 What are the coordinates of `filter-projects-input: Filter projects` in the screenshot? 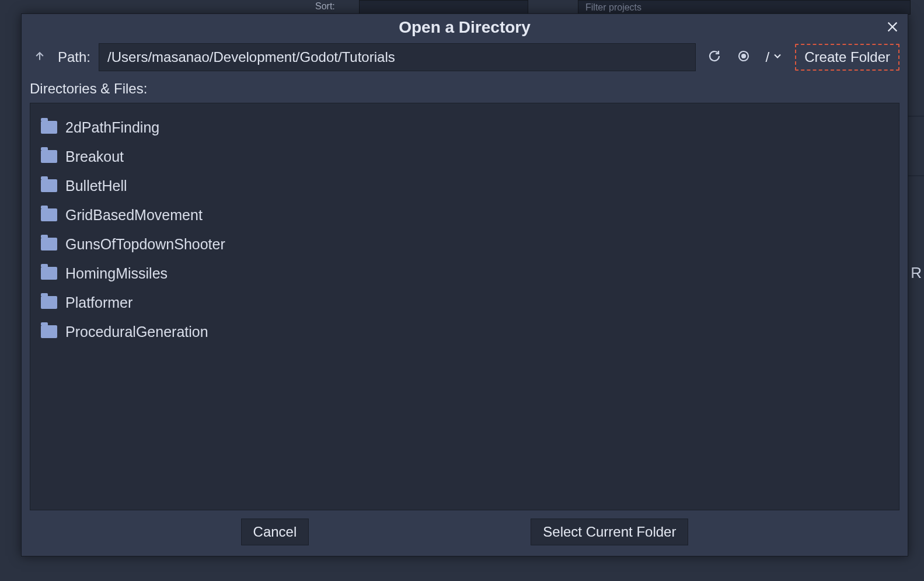 It's located at (744, 7).